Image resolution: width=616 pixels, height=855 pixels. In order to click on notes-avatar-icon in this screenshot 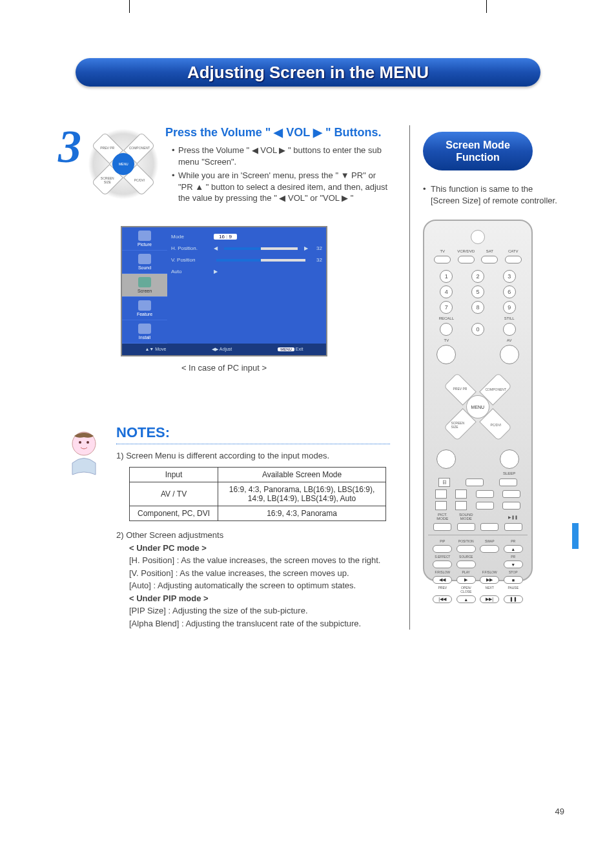, I will do `click(84, 450)`.